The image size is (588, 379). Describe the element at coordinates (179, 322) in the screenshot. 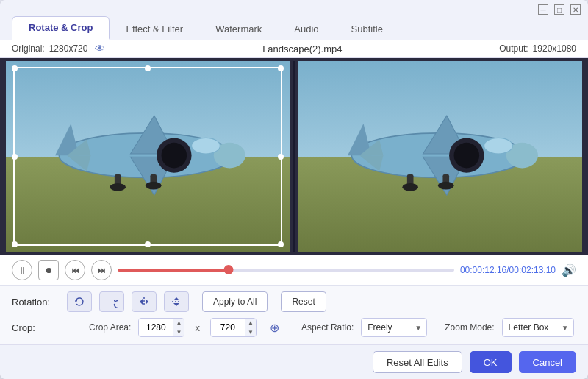

I see `crop-width-up: ▲` at that location.